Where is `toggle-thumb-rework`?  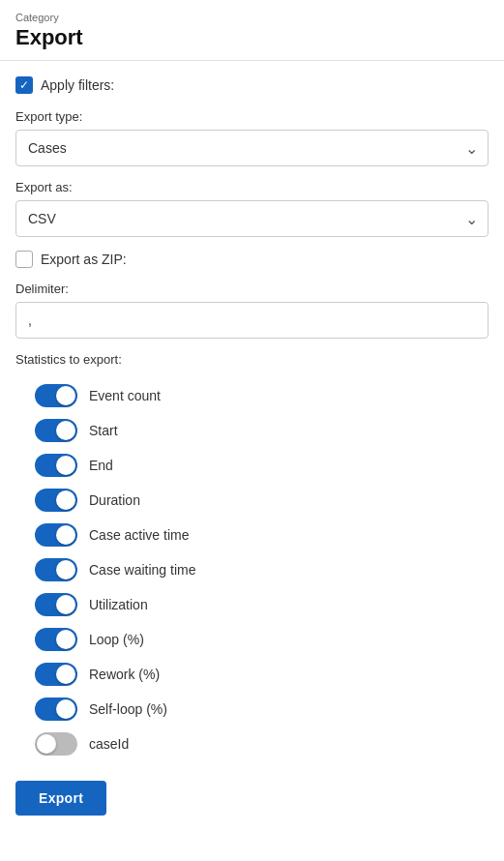
toggle-thumb-rework is located at coordinates (66, 674).